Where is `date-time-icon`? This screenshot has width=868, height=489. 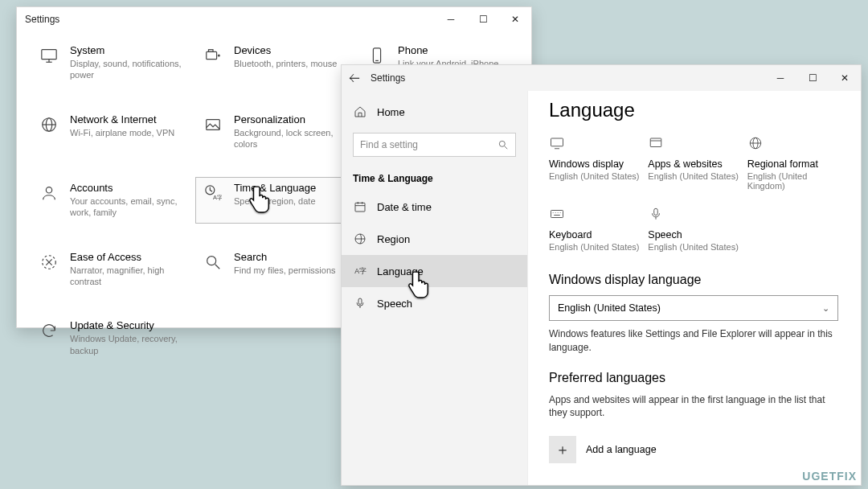 date-time-icon is located at coordinates (360, 207).